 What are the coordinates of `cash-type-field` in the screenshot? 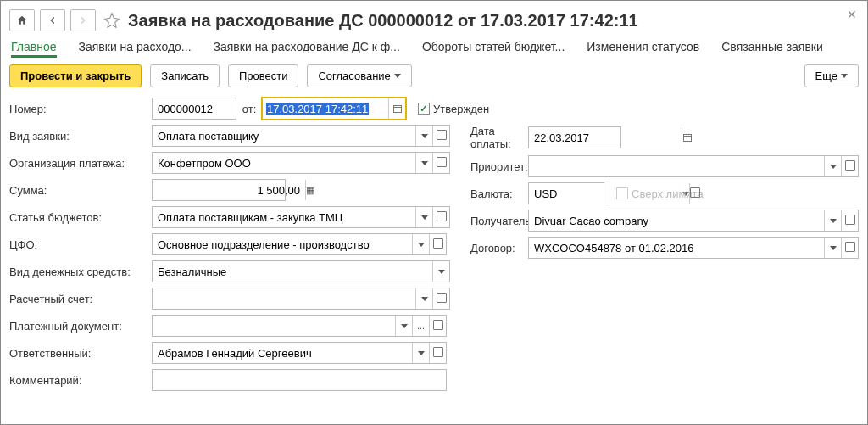 It's located at (301, 271).